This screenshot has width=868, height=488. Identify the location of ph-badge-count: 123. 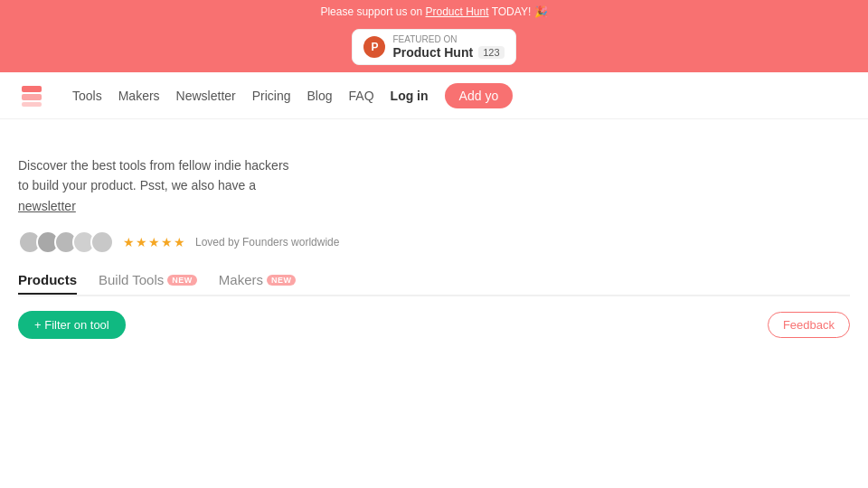
(491, 52).